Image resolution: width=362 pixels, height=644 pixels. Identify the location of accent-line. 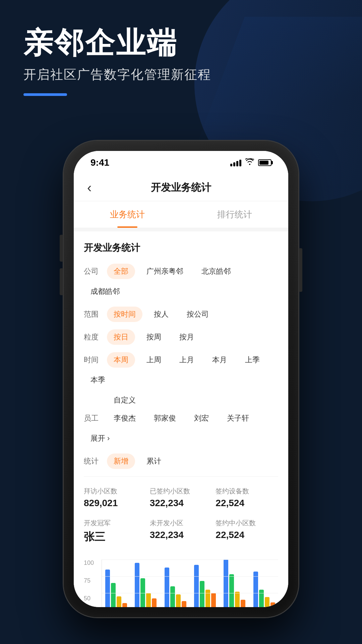
(45, 95).